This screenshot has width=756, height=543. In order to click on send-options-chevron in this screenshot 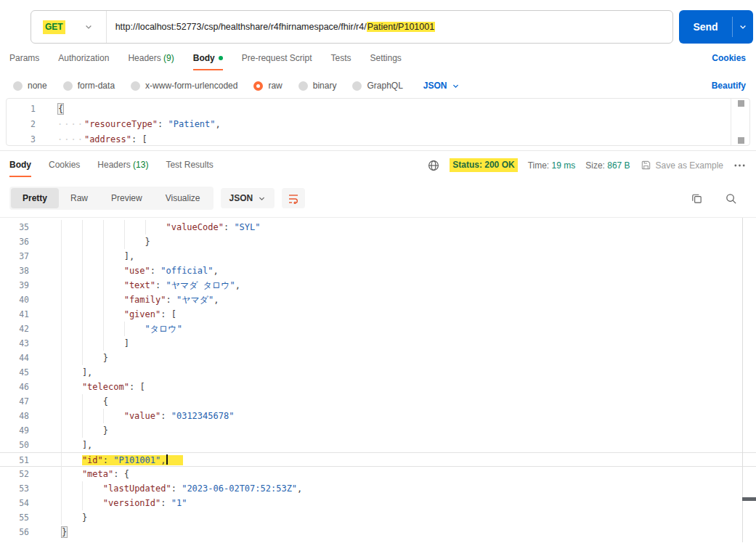, I will do `click(743, 27)`.